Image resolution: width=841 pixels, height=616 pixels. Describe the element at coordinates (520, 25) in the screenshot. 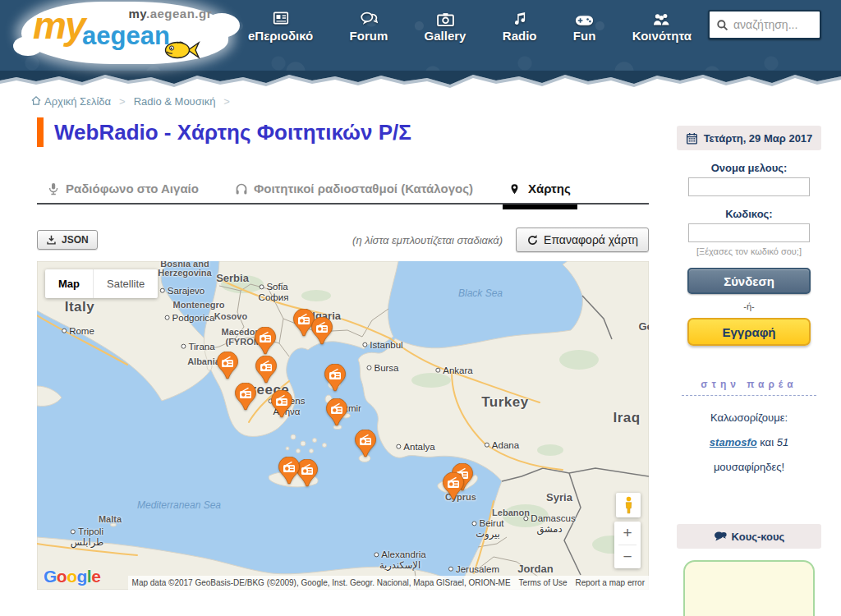

I see `nav-item-radio: Radio` at that location.